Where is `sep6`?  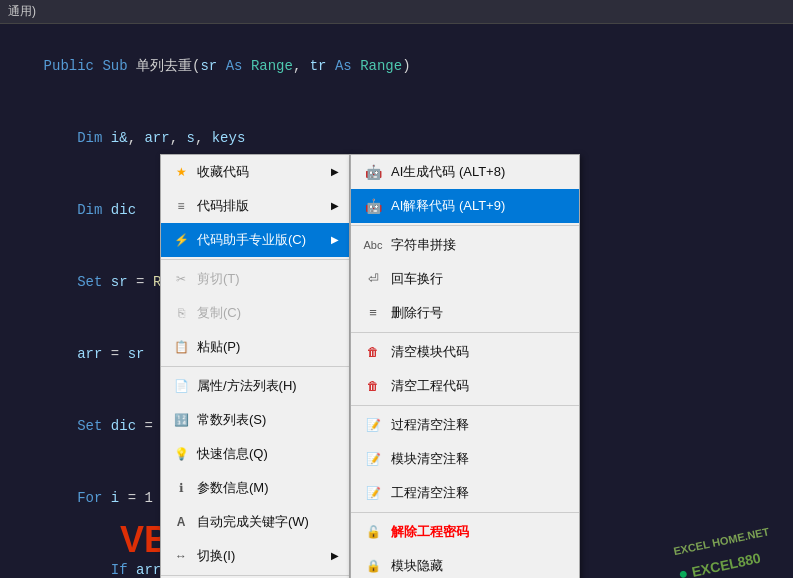 sep6 is located at coordinates (465, 332).